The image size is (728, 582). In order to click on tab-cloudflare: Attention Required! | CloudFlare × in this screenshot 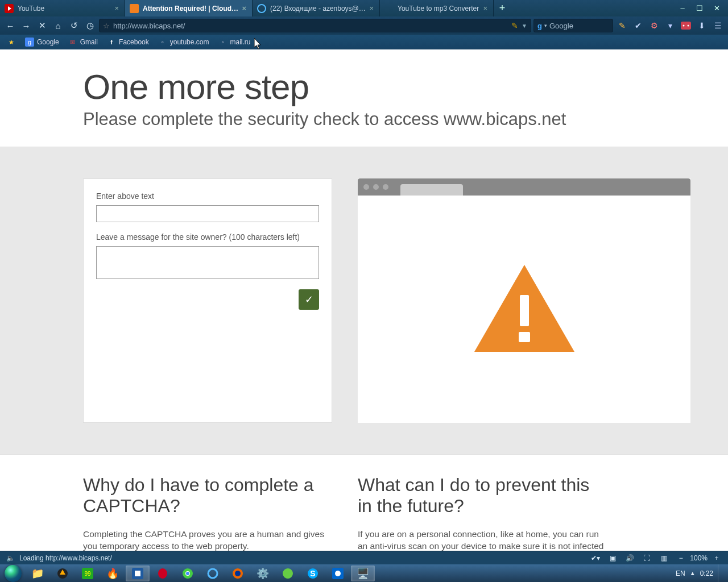, I will do `click(189, 8)`.